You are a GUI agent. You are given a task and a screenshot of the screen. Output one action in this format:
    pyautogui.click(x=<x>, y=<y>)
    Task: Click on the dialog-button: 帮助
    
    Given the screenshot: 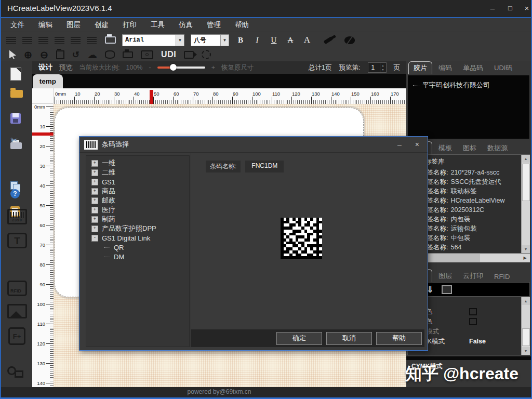 What is the action you would take?
    pyautogui.click(x=399, y=339)
    